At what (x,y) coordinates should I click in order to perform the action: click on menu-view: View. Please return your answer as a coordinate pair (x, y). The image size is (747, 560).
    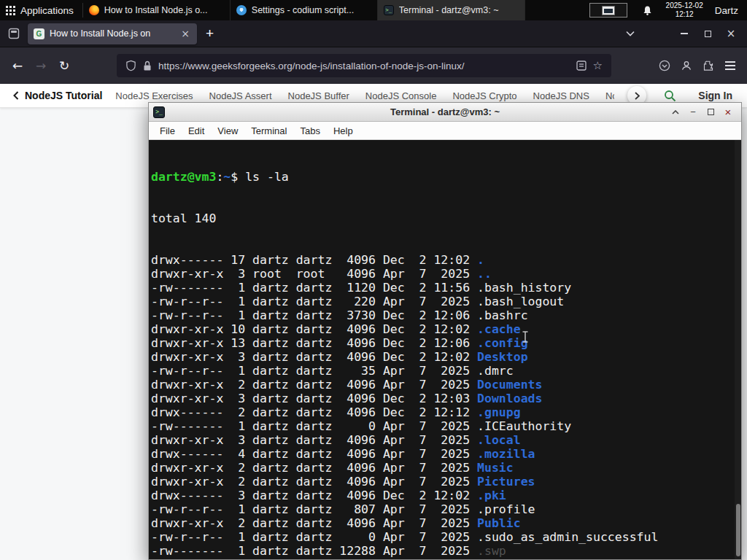
    Looking at the image, I should click on (228, 131).